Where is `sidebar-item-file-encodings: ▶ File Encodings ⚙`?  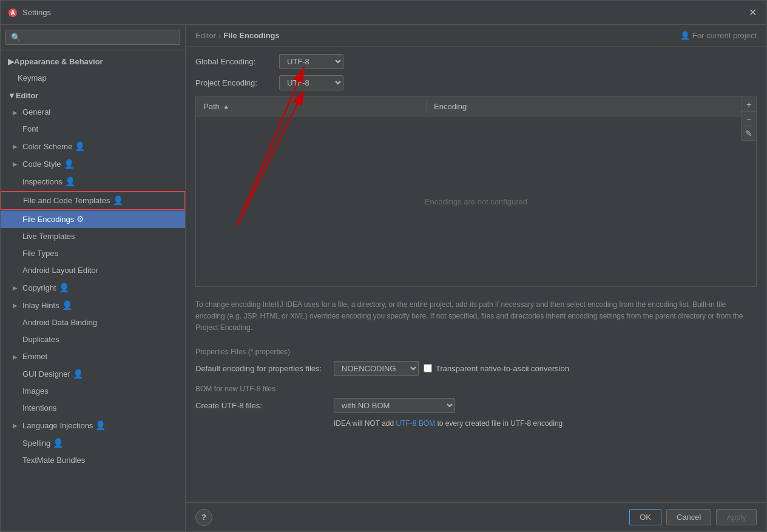
sidebar-item-file-encodings: ▶ File Encodings ⚙ is located at coordinates (93, 220).